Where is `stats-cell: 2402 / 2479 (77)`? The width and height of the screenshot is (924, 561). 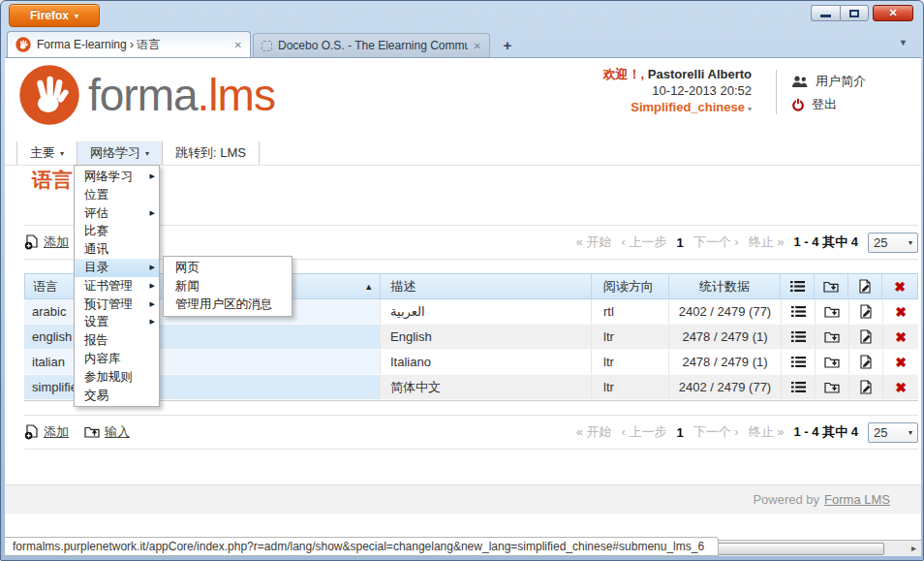 stats-cell: 2402 / 2479 (77) is located at coordinates (725, 312).